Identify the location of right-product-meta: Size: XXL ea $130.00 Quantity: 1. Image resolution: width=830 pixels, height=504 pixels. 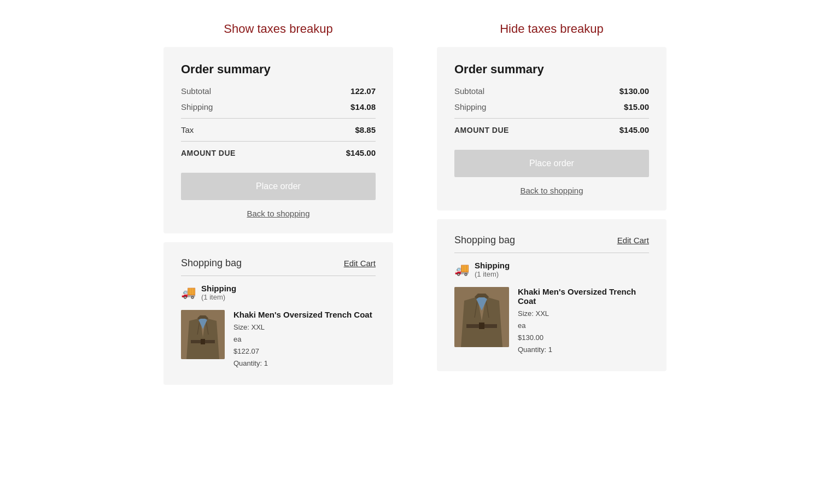
(583, 332).